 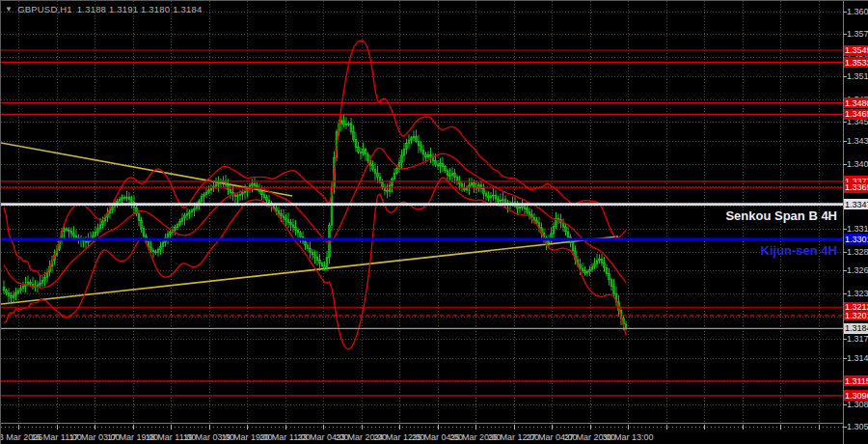 I want to click on time-tick-label: 30 Mar 13:00, so click(x=628, y=437).